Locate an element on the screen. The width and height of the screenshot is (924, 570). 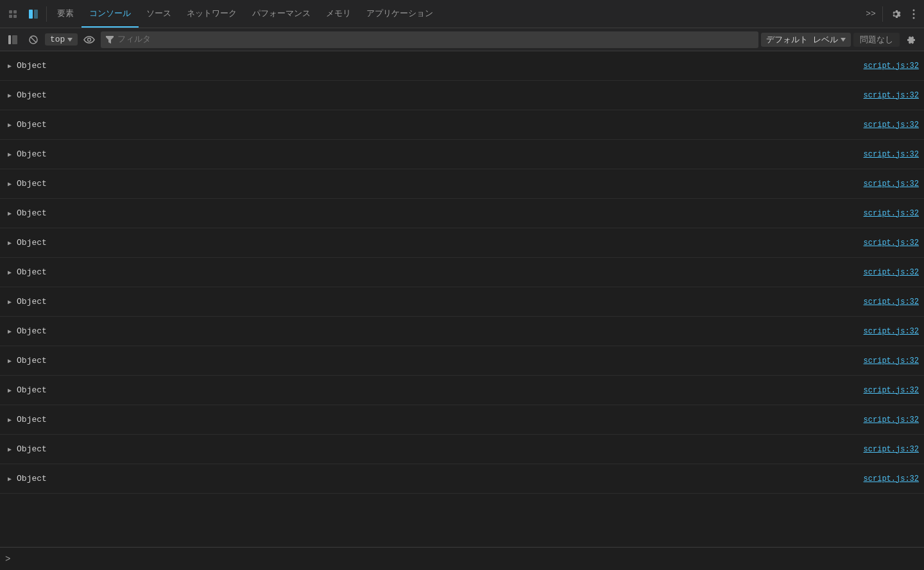
tab-application: アプリケーション is located at coordinates (400, 14).